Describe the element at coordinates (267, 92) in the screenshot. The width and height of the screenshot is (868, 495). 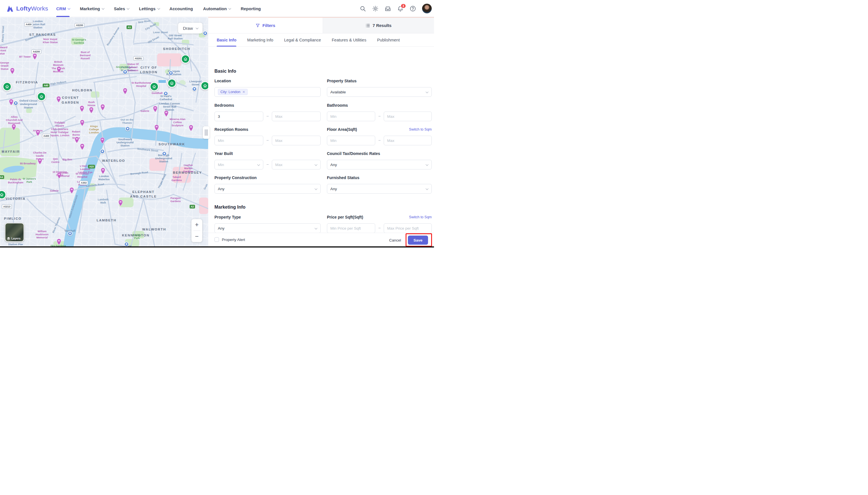
I see `location-input: City: London✕` at that location.